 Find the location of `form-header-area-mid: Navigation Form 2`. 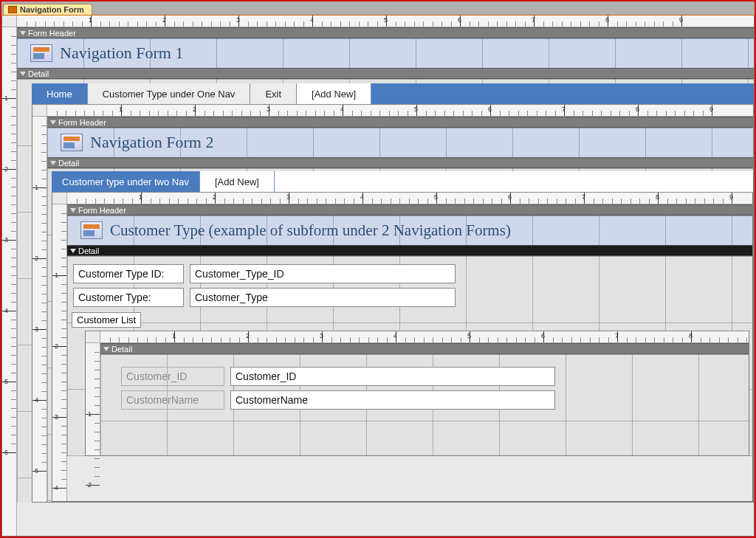

form-header-area-mid: Navigation Form 2 is located at coordinates (400, 142).